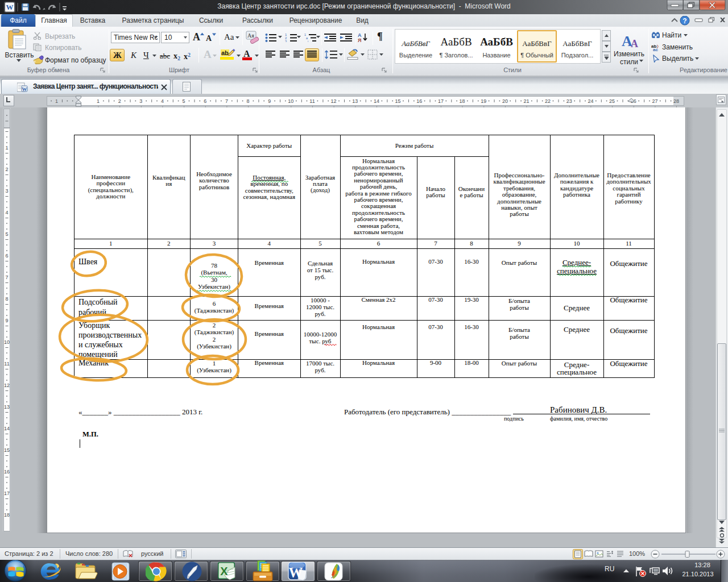 This screenshot has height=582, width=728. I want to click on svg-text: 23, so click(569, 101).